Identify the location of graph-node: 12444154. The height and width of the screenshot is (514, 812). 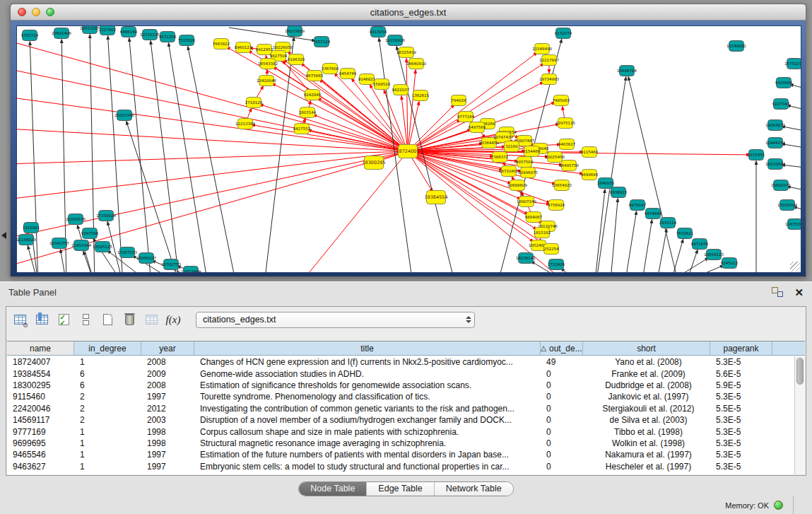
(775, 143).